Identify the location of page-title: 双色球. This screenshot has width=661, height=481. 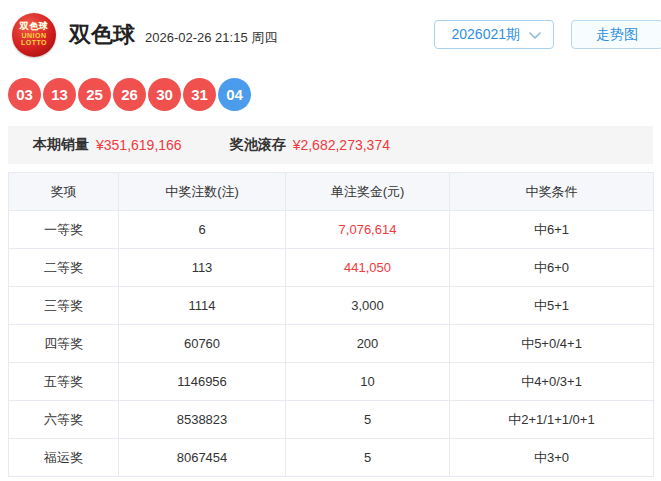
(102, 35).